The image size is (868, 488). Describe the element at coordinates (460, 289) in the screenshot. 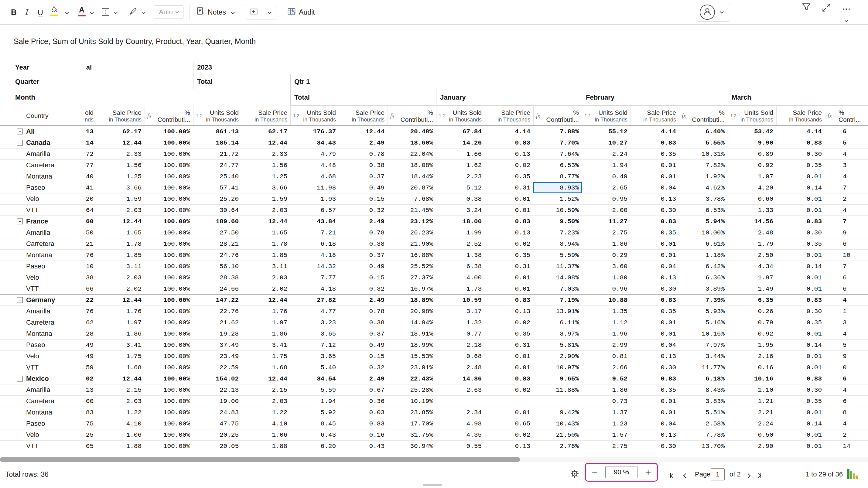

I see `table-cell: 1.73` at that location.